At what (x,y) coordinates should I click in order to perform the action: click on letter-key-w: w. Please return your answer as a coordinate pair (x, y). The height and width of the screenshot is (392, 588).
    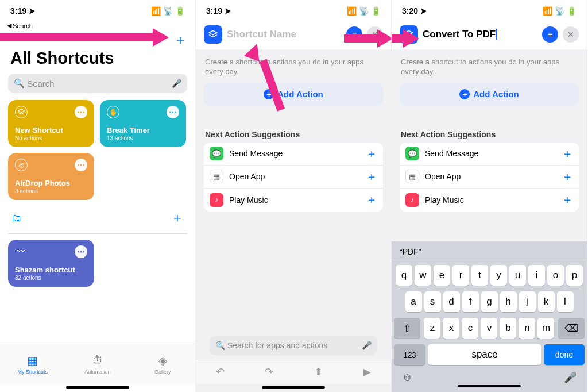
    Looking at the image, I should click on (423, 275).